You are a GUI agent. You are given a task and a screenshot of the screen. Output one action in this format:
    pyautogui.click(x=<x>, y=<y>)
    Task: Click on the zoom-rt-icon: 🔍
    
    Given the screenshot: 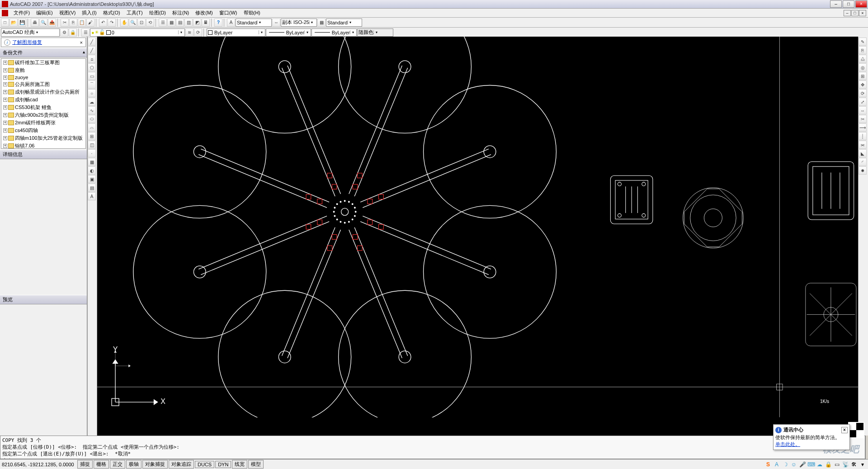 What is the action you would take?
    pyautogui.click(x=133, y=23)
    